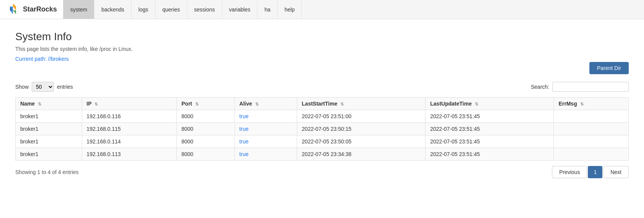 This screenshot has height=218, width=644. What do you see at coordinates (322, 68) in the screenshot?
I see `parent-dir-row: Parent Dir` at bounding box center [322, 68].